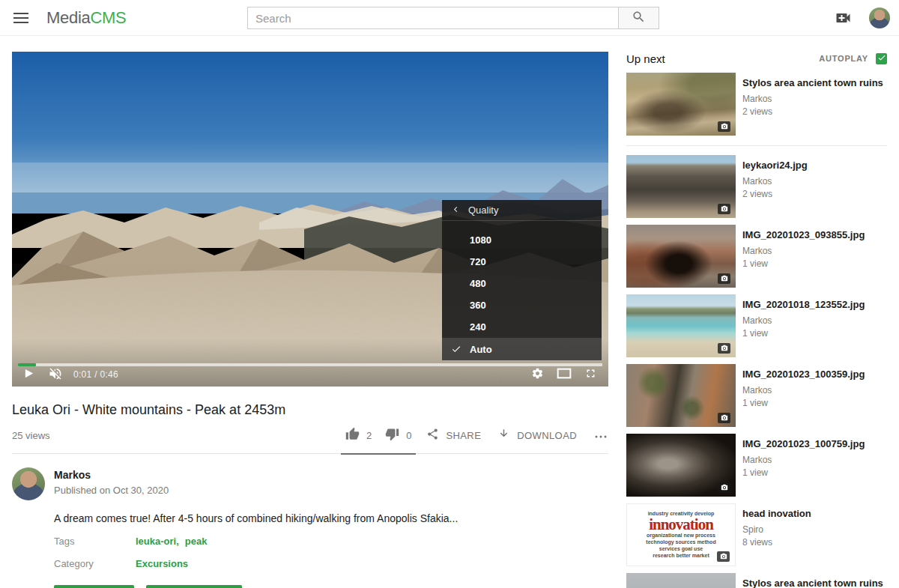 The height and width of the screenshot is (588, 899). Describe the element at coordinates (601, 436) in the screenshot. I see `more-options-button` at that location.